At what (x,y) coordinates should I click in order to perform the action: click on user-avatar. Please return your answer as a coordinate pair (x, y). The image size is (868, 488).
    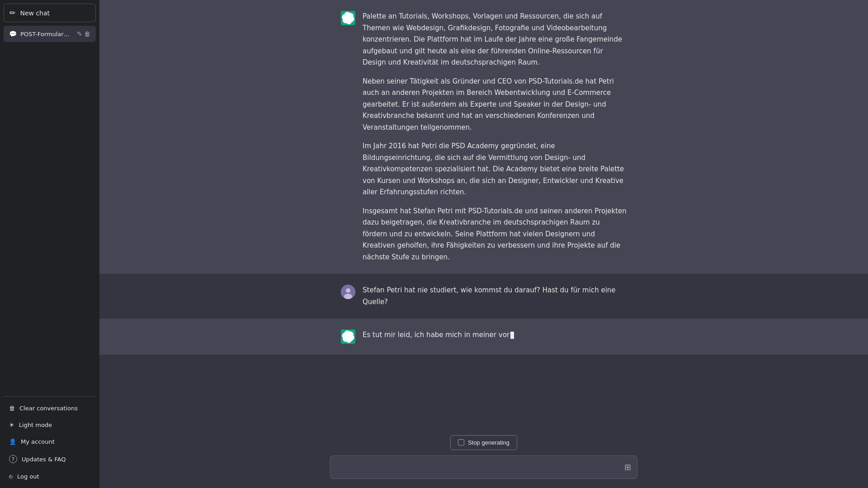
    Looking at the image, I should click on (348, 292).